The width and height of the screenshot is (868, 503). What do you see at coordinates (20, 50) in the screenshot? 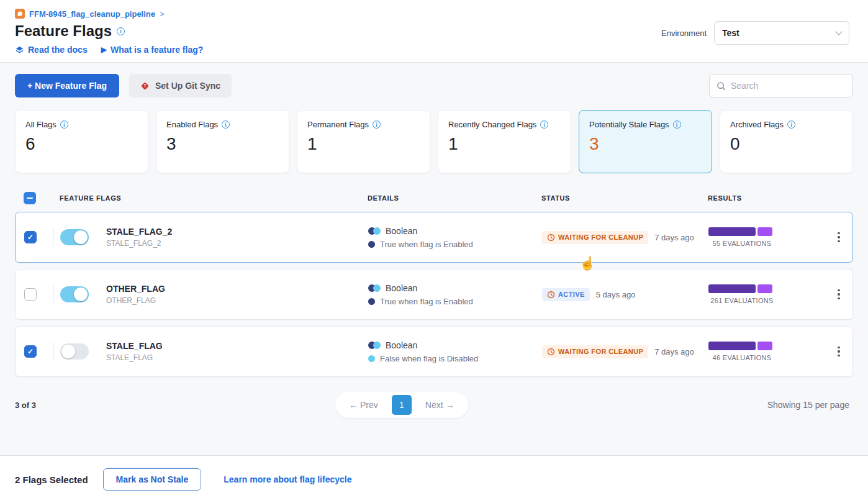
I see `docs-icon` at bounding box center [20, 50].